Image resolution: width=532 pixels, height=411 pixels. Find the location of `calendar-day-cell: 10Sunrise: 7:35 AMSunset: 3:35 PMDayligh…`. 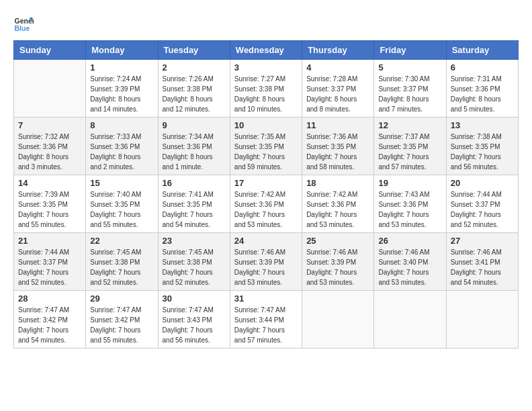

calendar-day-cell: 10Sunrise: 7:35 AMSunset: 3:35 PMDayligh… is located at coordinates (266, 146).